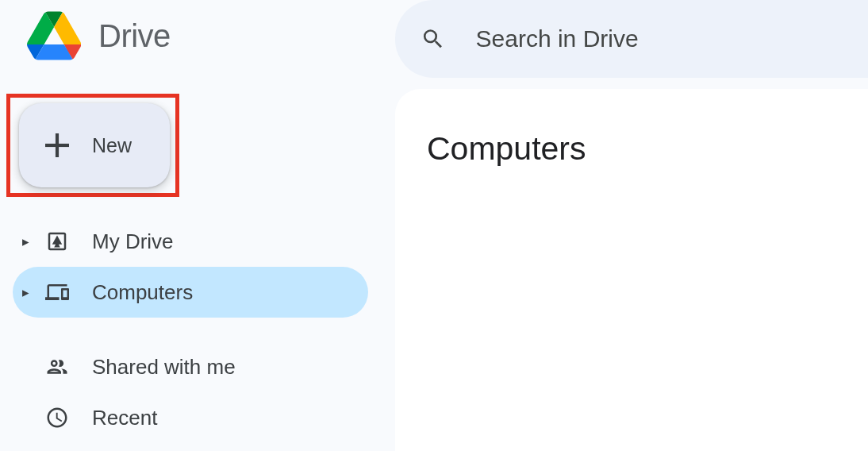 The image size is (868, 451). Describe the element at coordinates (57, 241) in the screenshot. I see `drive-icon` at that location.